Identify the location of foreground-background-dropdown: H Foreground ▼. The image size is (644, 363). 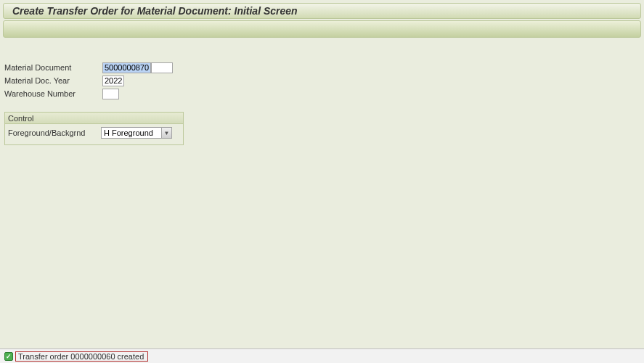
(136, 133).